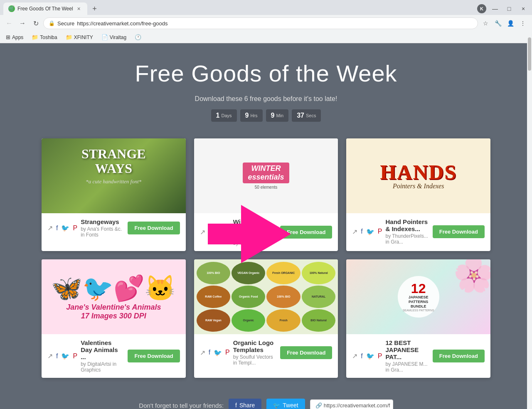 This screenshot has height=409, width=532. Describe the element at coordinates (419, 310) in the screenshot. I see `japanese-sub-art: SEAMLESS PATTERNS` at that location.